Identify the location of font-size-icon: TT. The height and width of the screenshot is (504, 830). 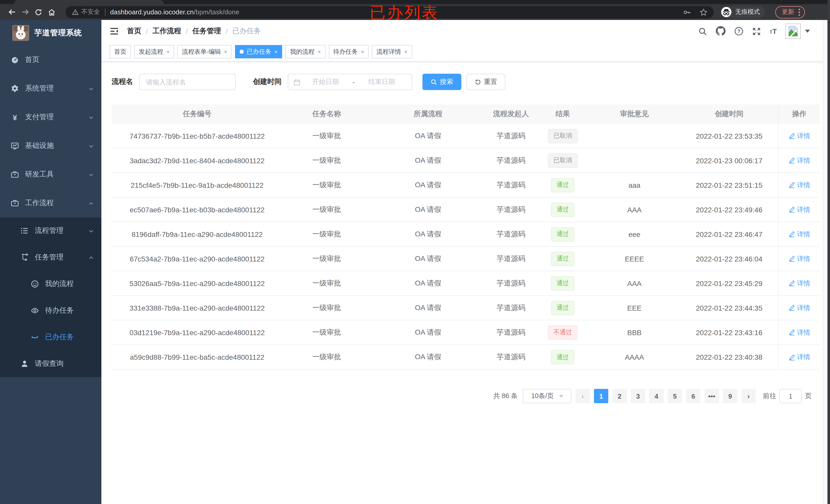
(773, 31).